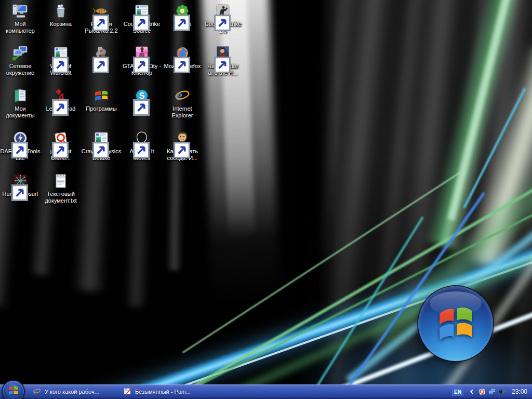 This screenshot has width=532, height=399. What do you see at coordinates (61, 100) in the screenshot?
I see `desktop-icon-left-4-dead: 4Left 4 Dead` at bounding box center [61, 100].